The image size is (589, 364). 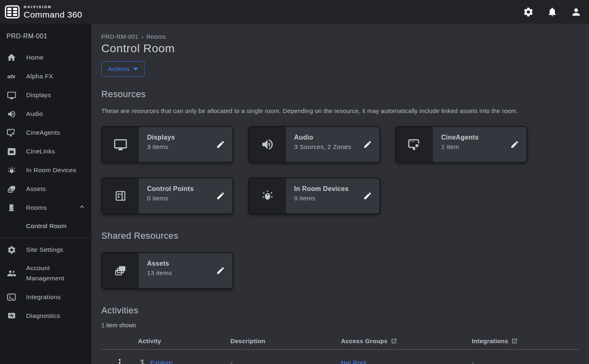 I want to click on column-integrations: Integrations, so click(x=525, y=342).